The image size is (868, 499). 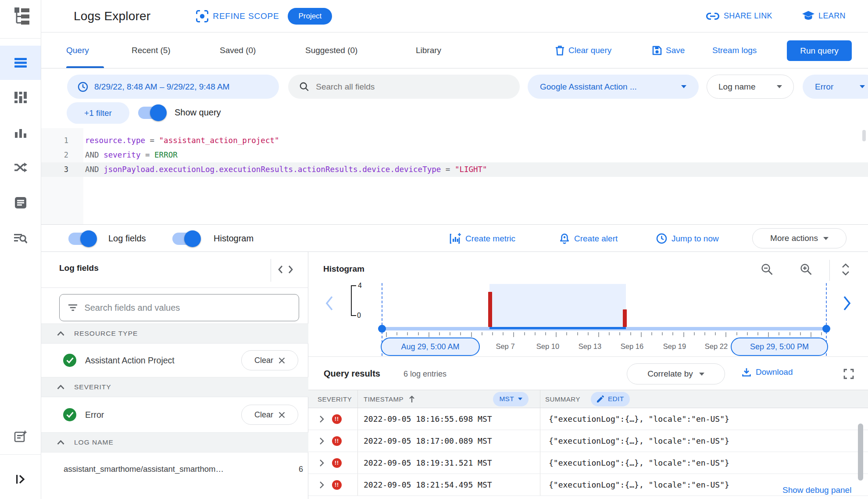 What do you see at coordinates (82, 239) in the screenshot?
I see `log-fields-toggle` at bounding box center [82, 239].